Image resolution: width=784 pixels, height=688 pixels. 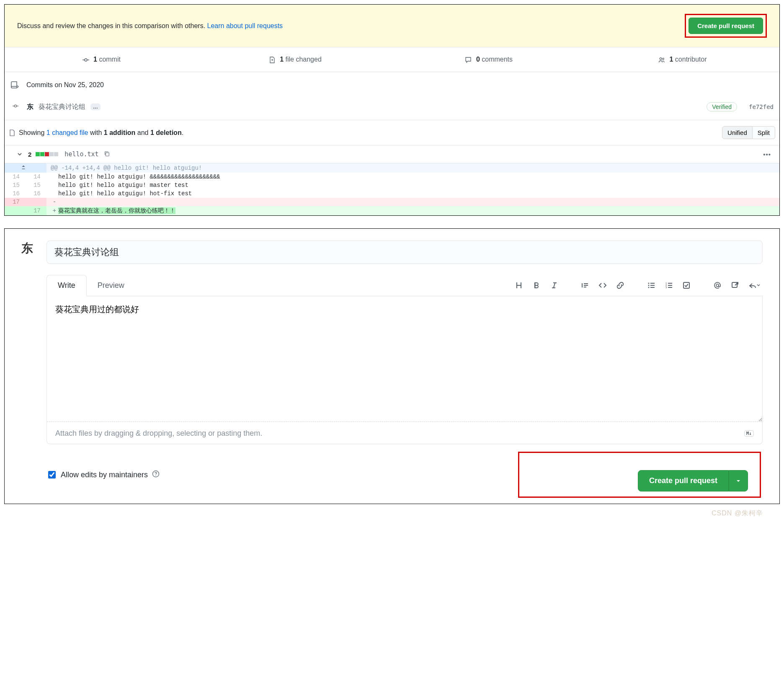 I want to click on diff-line-addition: 17 +葵花宝典就在这，老岳岳，你就放心练吧！！, so click(x=392, y=211).